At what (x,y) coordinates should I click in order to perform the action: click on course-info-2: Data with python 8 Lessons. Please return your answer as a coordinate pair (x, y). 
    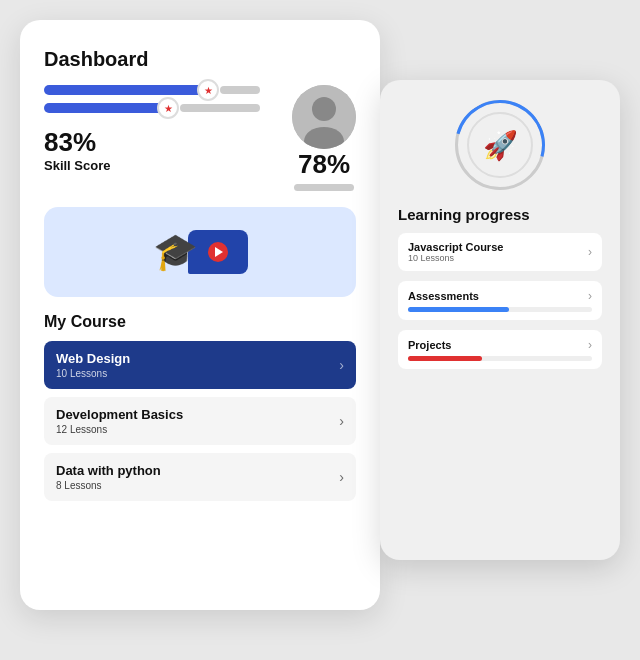
    Looking at the image, I should click on (108, 477).